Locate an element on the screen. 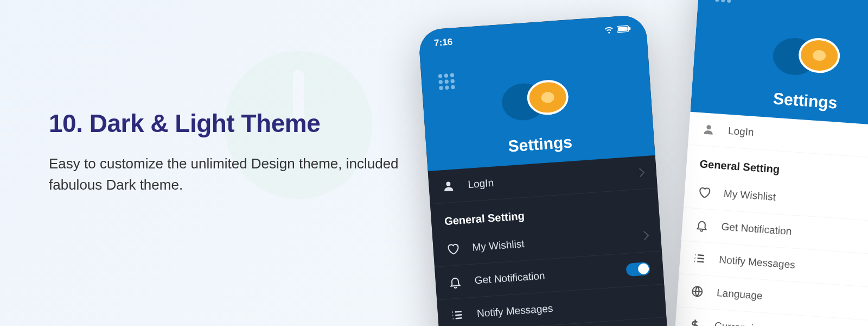 The height and width of the screenshot is (326, 868). feature-heading: 10. Dark & Light Theme is located at coordinates (233, 123).